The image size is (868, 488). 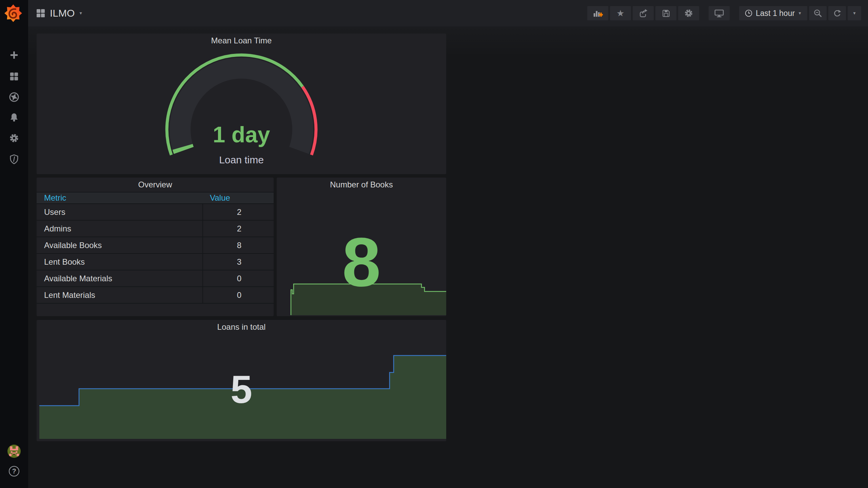 What do you see at coordinates (598, 13) in the screenshot?
I see `add-panel-button` at bounding box center [598, 13].